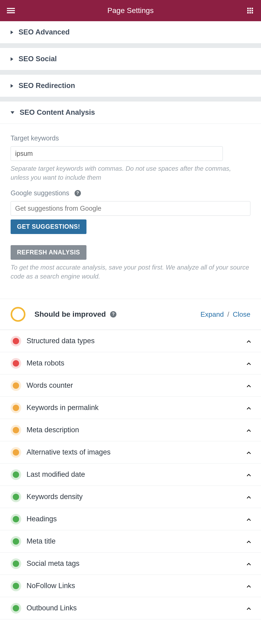 The height and width of the screenshot is (644, 261). I want to click on close-link: Close, so click(242, 314).